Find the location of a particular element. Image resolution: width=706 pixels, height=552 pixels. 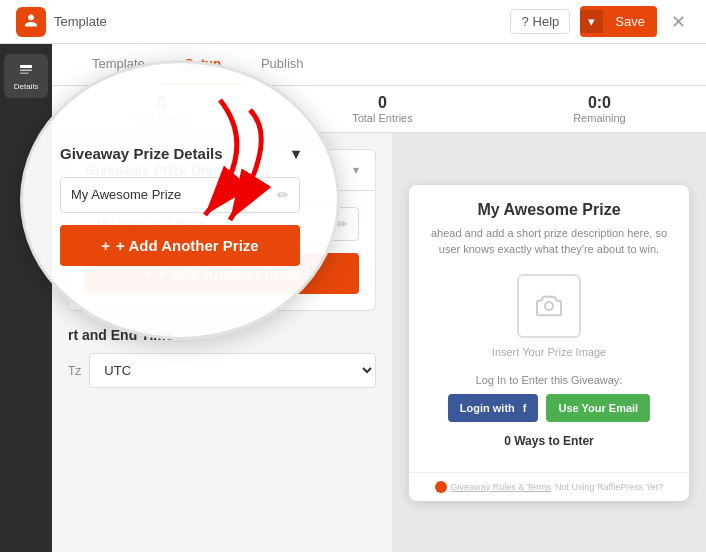

sidebar: Details is located at coordinates (26, 298).